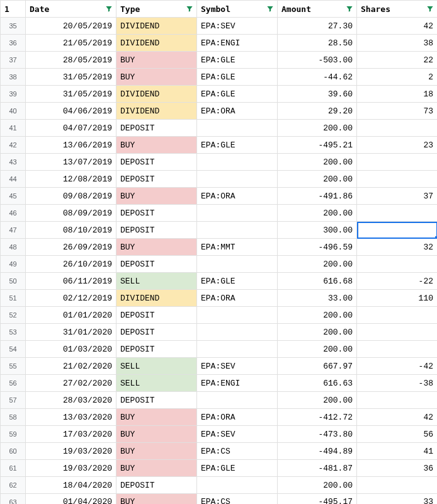 Image resolution: width=437 pixels, height=504 pixels. What do you see at coordinates (71, 315) in the screenshot?
I see `cell-date: 01/01/2020` at bounding box center [71, 315].